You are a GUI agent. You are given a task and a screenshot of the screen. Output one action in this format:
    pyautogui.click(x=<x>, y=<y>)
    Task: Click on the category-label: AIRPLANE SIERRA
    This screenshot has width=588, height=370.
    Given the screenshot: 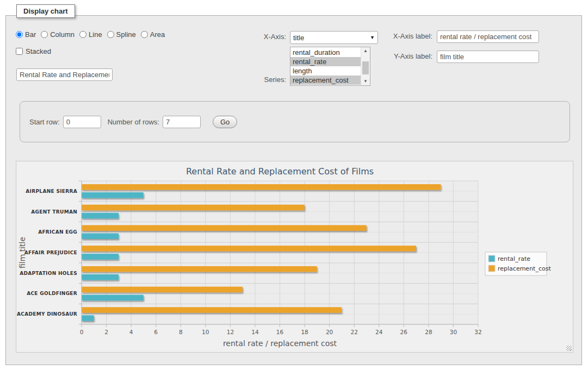 What is the action you would take?
    pyautogui.click(x=51, y=191)
    